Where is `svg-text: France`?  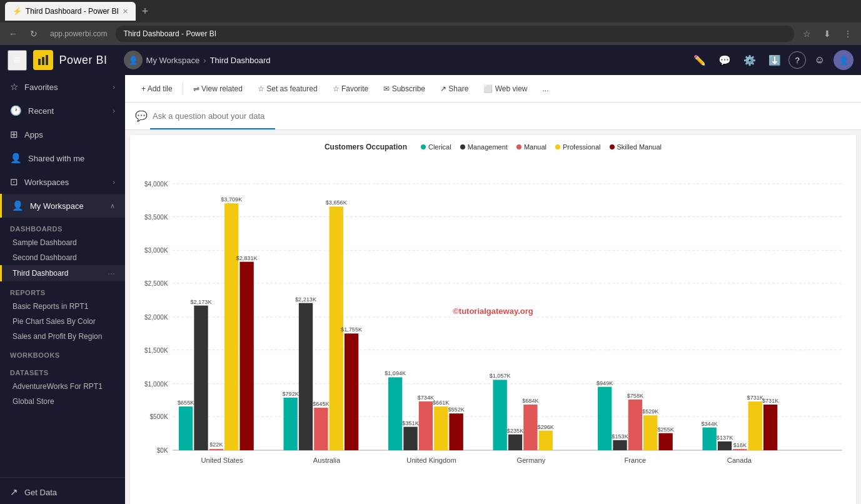 svg-text: France is located at coordinates (635, 460).